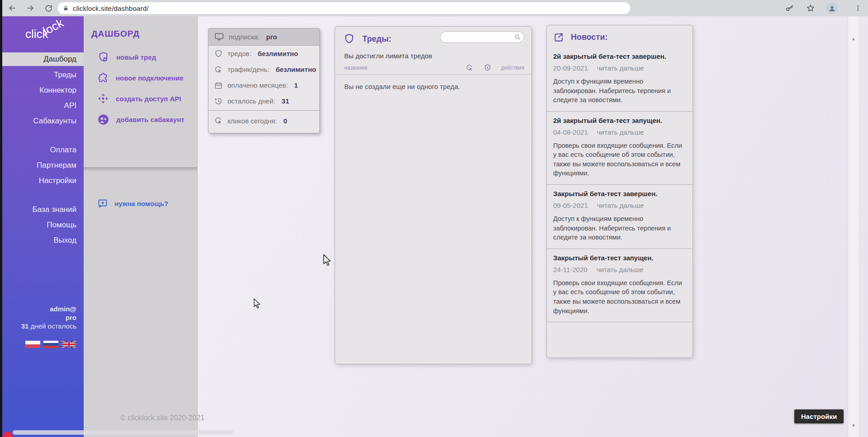 The height and width of the screenshot is (437, 868). I want to click on recording-indicator-dot, so click(8, 434).